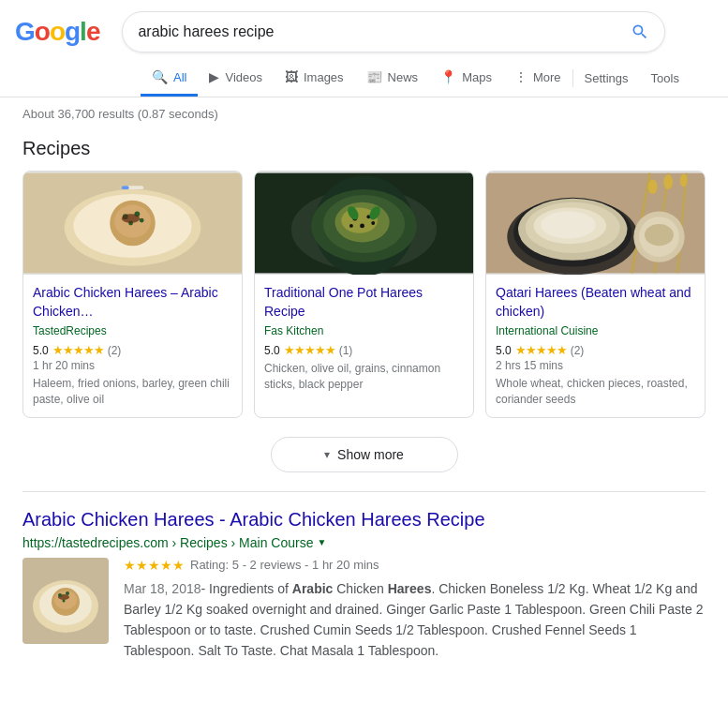 The image size is (728, 703). I want to click on recipe-title-3: Qatari Harees (Beaten wheat and chicken), so click(596, 302).